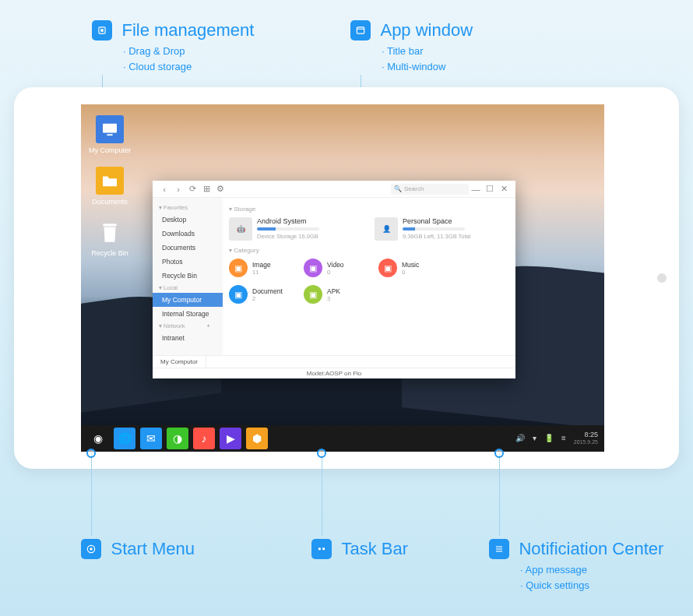 This screenshot has width=693, height=616. I want to click on sidebar-item-downloads: Downloads, so click(188, 234).